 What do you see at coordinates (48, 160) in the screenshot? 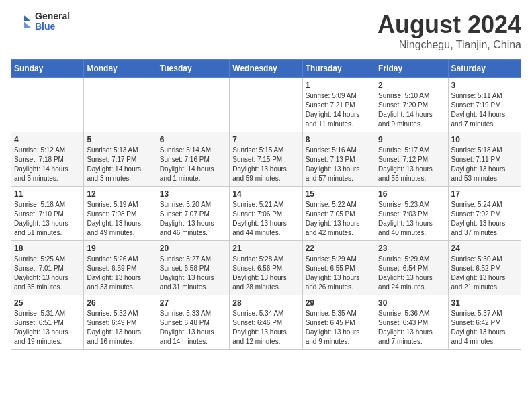
I see `calendar-cell: 4Sunrise: 5:12 AM Sunset: 7:18 PM Daylig…` at bounding box center [48, 160].